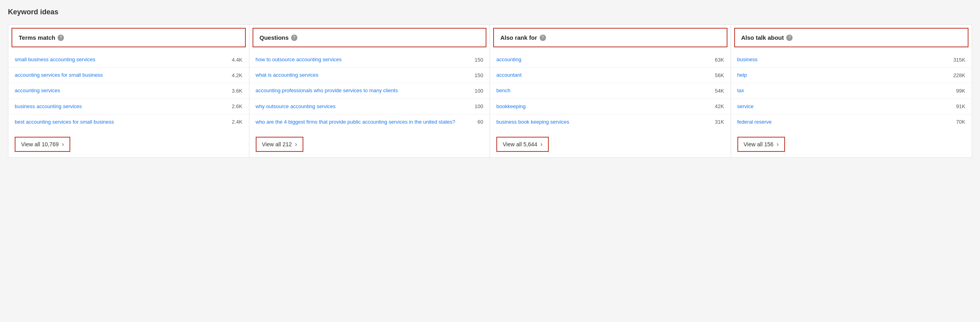 Image resolution: width=980 pixels, height=322 pixels. I want to click on keyword-volume: 315K, so click(956, 60).